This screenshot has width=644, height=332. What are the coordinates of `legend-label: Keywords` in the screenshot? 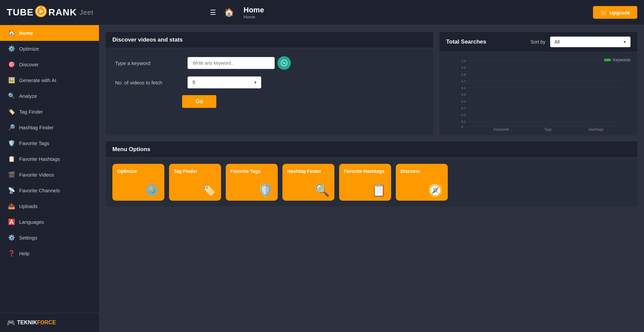 It's located at (622, 60).